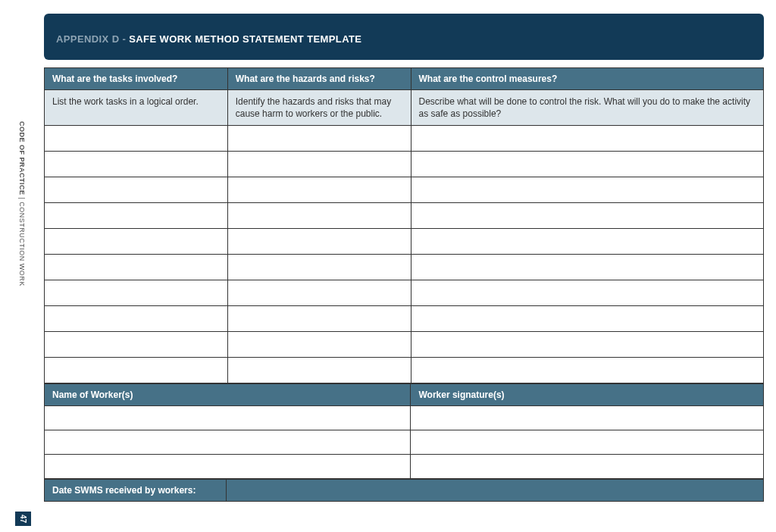  What do you see at coordinates (587, 108) in the screenshot?
I see `main-sub-3: Describe what will be done to control th…` at bounding box center [587, 108].